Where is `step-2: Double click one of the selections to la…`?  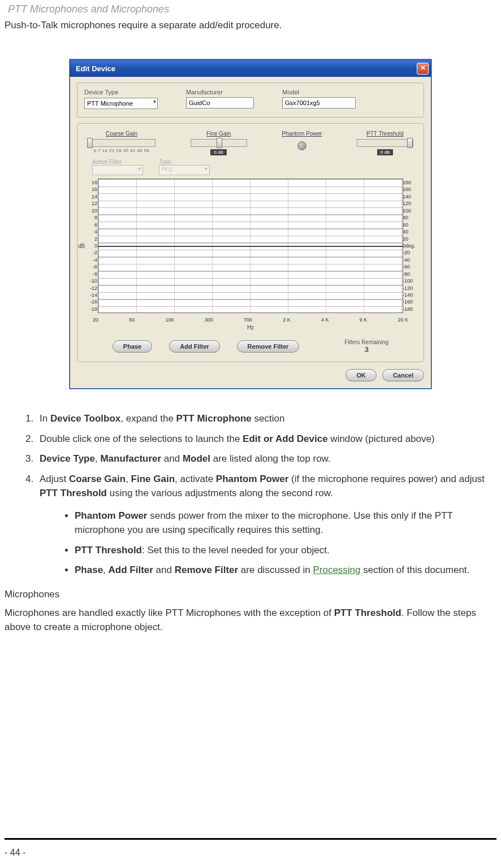 step-2: Double click one of the selections to la… is located at coordinates (265, 439).